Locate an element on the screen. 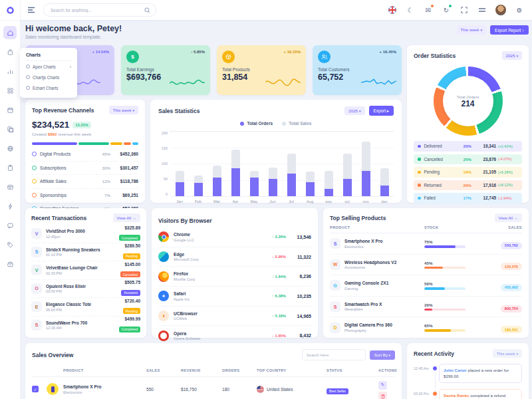  order-status-row: Failed 17% 12,745 (-1.94%) is located at coordinates (468, 198).